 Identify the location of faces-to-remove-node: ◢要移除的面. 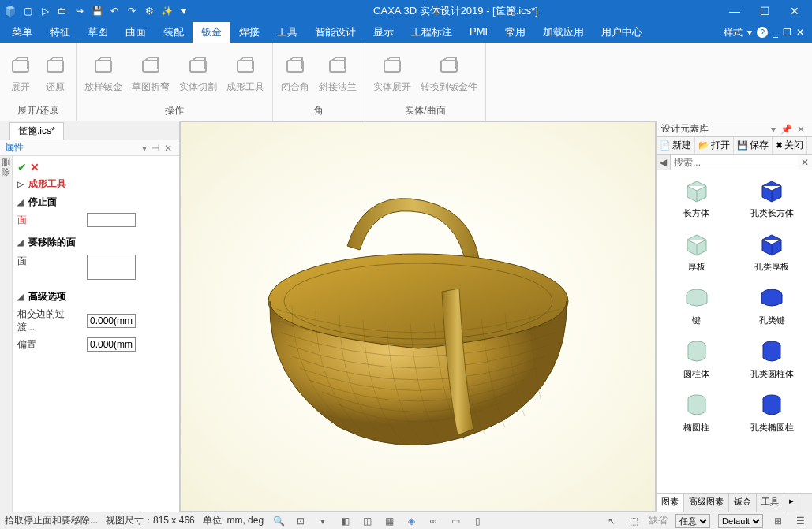
(96, 243).